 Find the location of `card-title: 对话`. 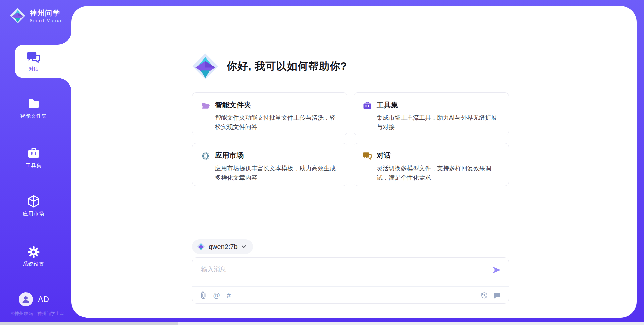

card-title: 对话 is located at coordinates (439, 155).